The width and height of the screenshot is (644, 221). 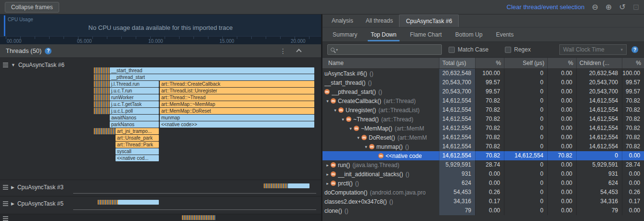 What do you see at coordinates (483, 73) in the screenshot?
I see `table-row: uAsyncTask #6()()20,632,548100.0000.0020…` at bounding box center [483, 73].